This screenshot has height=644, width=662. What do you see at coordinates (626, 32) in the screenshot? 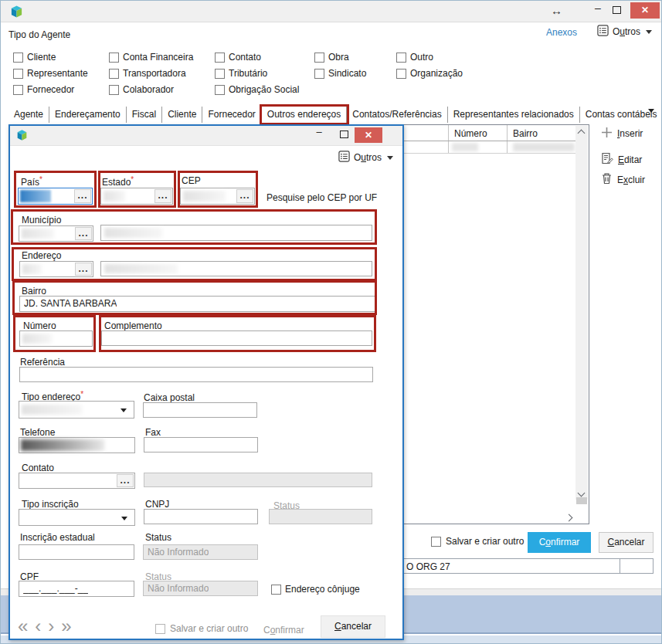
I see `outros-label: Outros` at bounding box center [626, 32].